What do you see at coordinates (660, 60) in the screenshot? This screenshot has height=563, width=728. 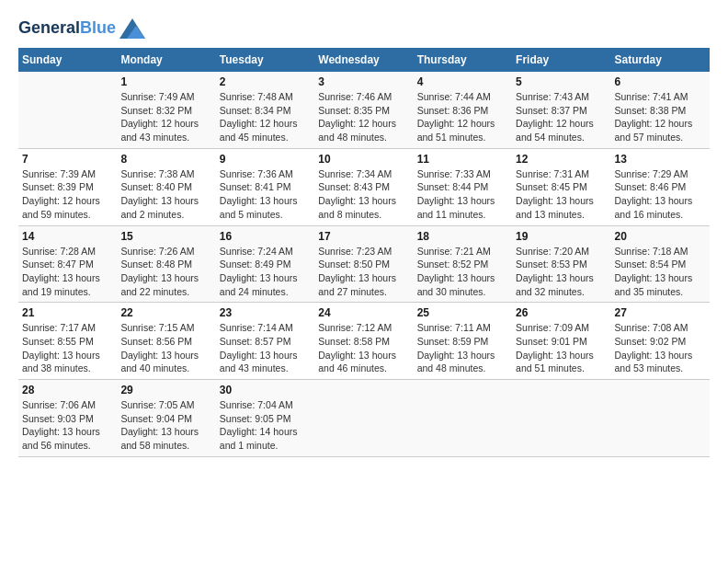 I see `column-header-saturday: Saturday` at bounding box center [660, 60].